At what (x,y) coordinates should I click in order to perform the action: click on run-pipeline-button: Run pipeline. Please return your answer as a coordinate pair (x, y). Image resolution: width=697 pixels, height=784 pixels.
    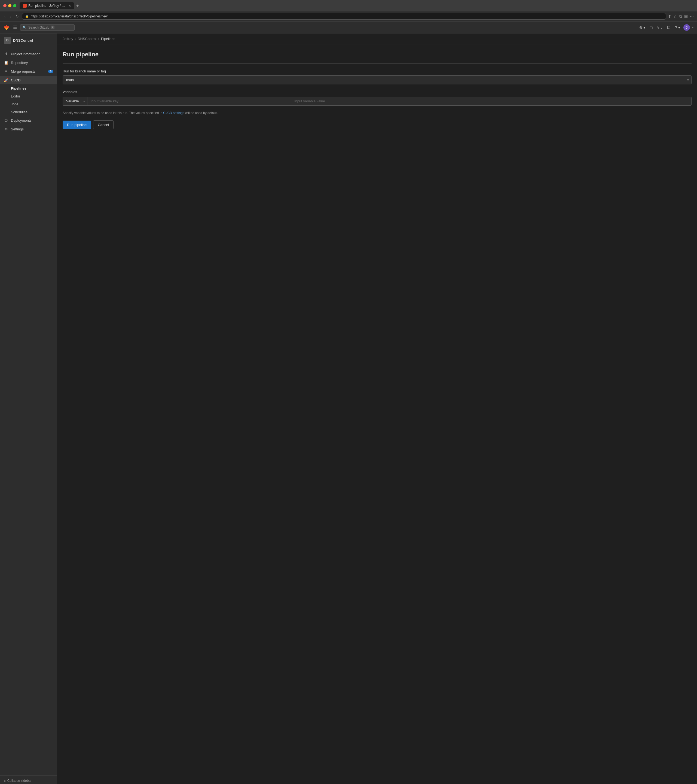
    Looking at the image, I should click on (77, 125).